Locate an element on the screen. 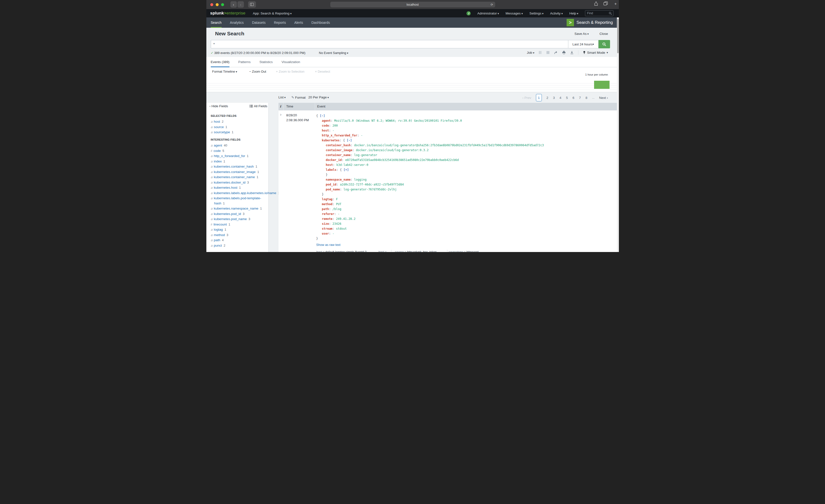 This screenshot has height=504, width=825. job-menu: Job is located at coordinates (531, 53).